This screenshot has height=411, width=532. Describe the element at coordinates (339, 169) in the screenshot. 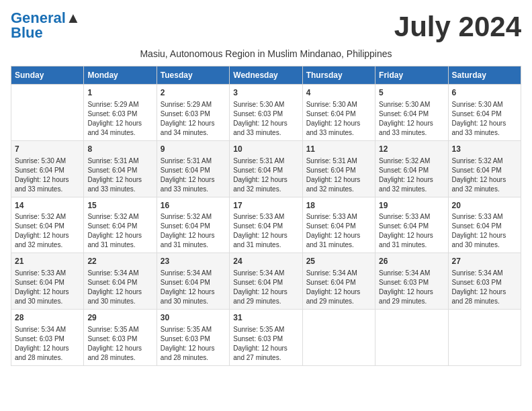

I see `calendar-cell: 11Sunrise: 5:31 AM Sunset: 6:04 PM Dayli…` at that location.